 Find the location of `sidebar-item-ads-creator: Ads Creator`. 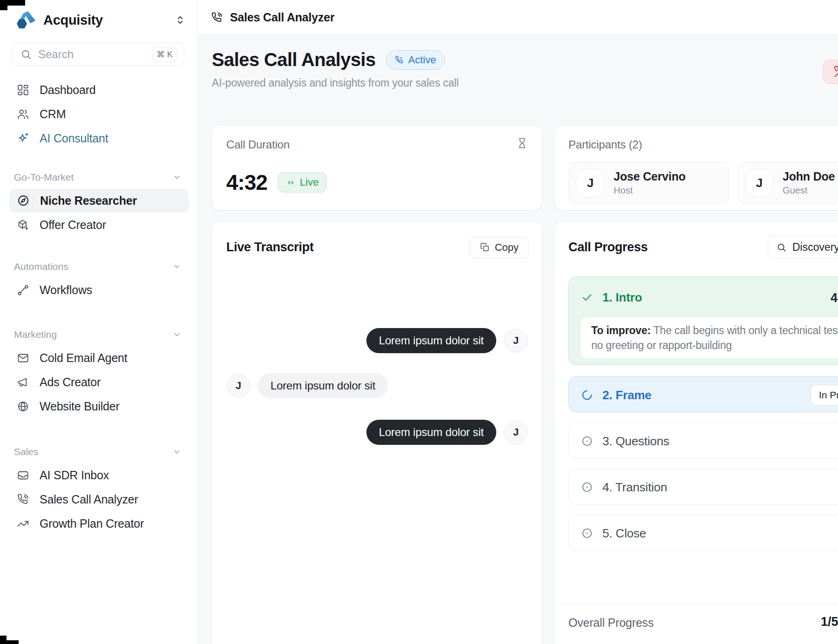

sidebar-item-ads-creator: Ads Creator is located at coordinates (99, 382).